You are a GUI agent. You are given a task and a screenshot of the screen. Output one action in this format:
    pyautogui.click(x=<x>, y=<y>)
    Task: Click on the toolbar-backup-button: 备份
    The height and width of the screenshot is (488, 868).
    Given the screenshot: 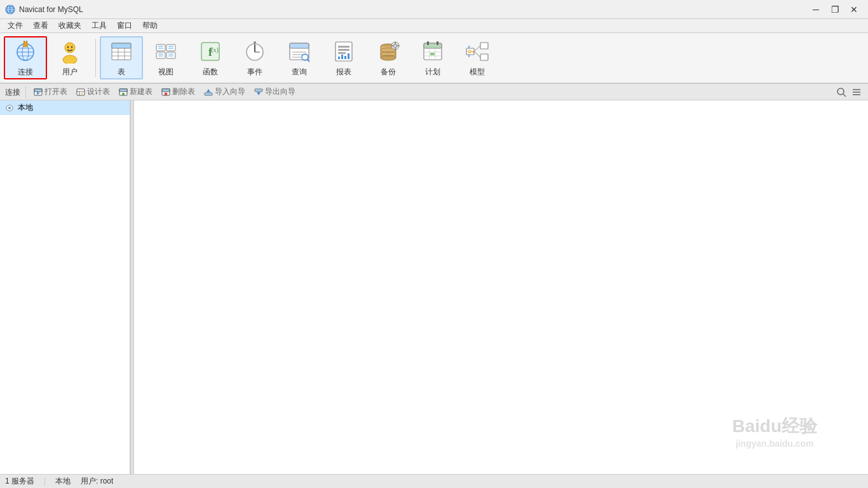 What is the action you would take?
    pyautogui.click(x=388, y=58)
    